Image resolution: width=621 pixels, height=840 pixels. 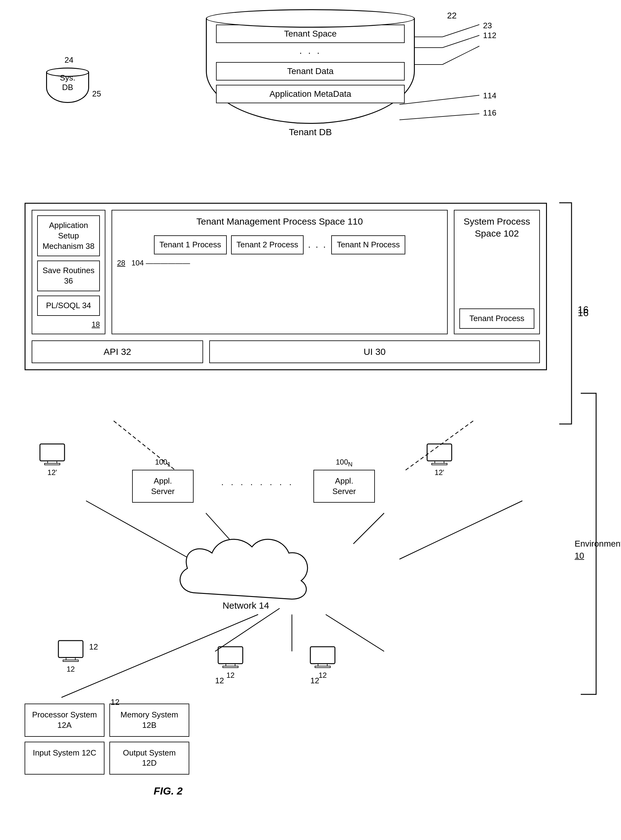 I want to click on network-label: Network 14, so click(x=246, y=605).